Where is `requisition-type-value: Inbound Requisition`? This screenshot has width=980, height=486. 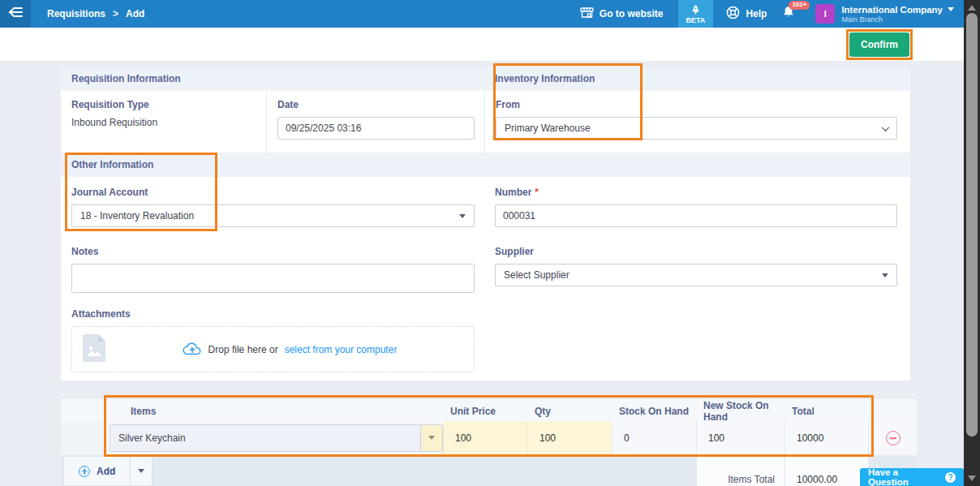 requisition-type-value: Inbound Requisition is located at coordinates (164, 123).